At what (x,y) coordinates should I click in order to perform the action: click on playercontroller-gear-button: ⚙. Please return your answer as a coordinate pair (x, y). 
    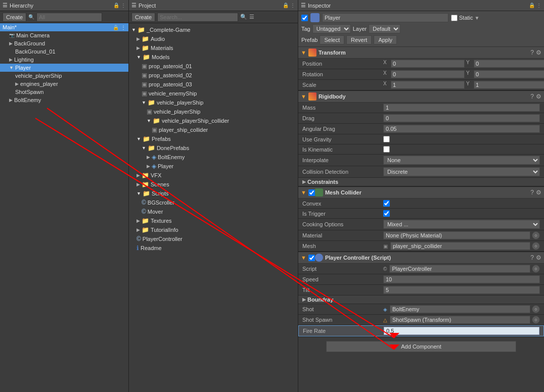
    Looking at the image, I should click on (539, 258).